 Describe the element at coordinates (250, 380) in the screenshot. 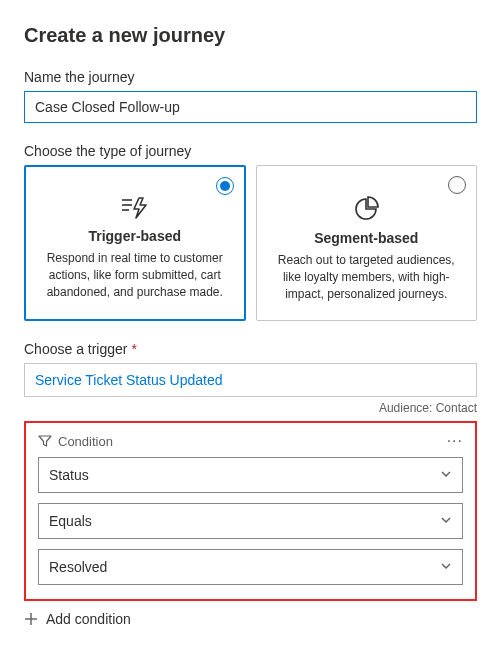

I see `trigger-input: Service Ticket Status Updated` at that location.